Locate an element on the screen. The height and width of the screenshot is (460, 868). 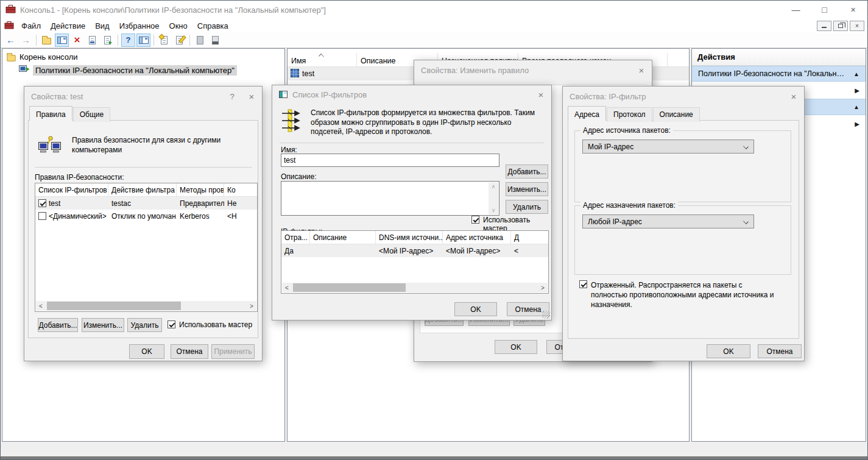
close-button: × is located at coordinates (853, 10).